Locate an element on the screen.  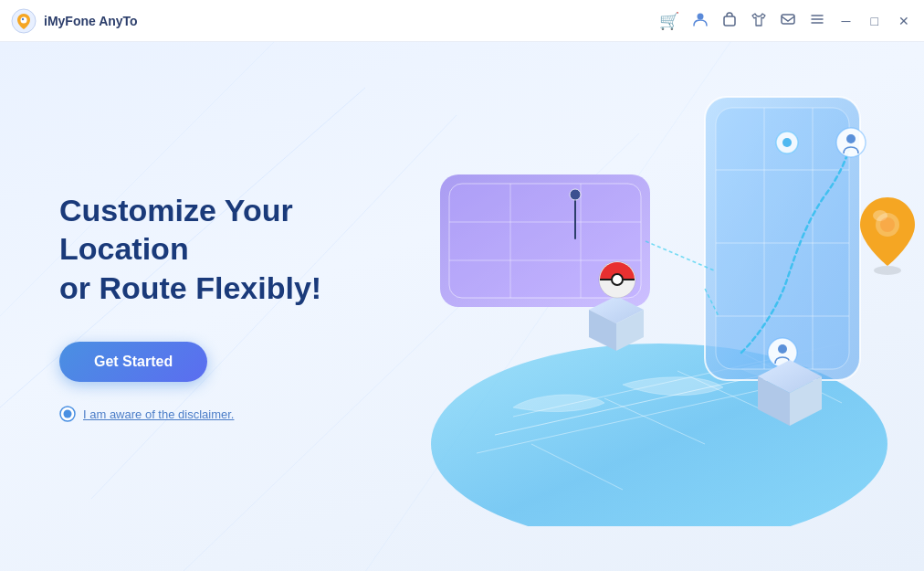
user-icon is located at coordinates (700, 20).